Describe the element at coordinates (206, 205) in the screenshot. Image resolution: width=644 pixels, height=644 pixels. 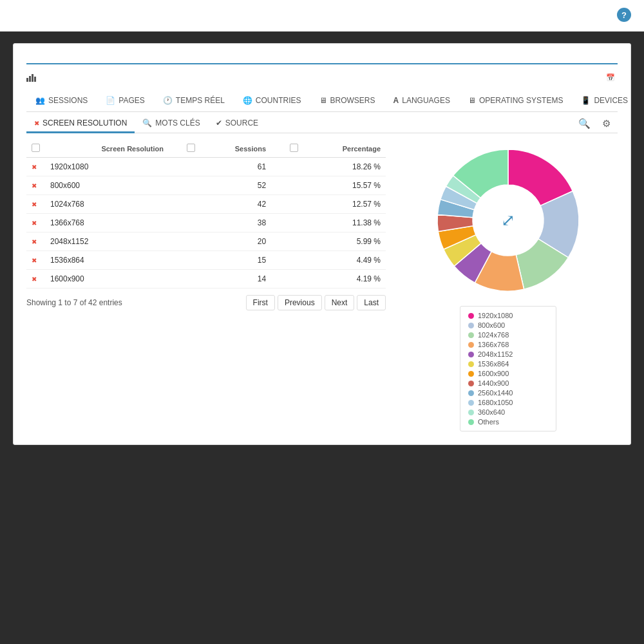
I see `table-row: ✖ 1024x768 42 12.57 %` at that location.